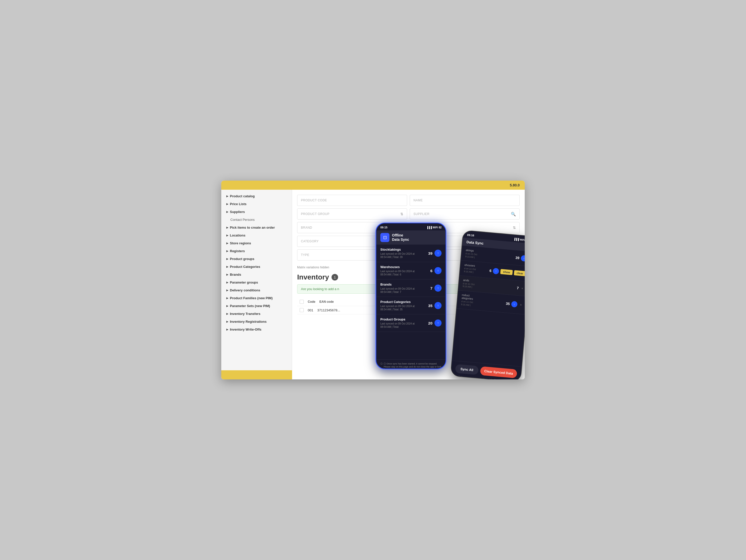  Describe the element at coordinates (335, 277) in the screenshot. I see `inventory-count-badge: 1` at that location.